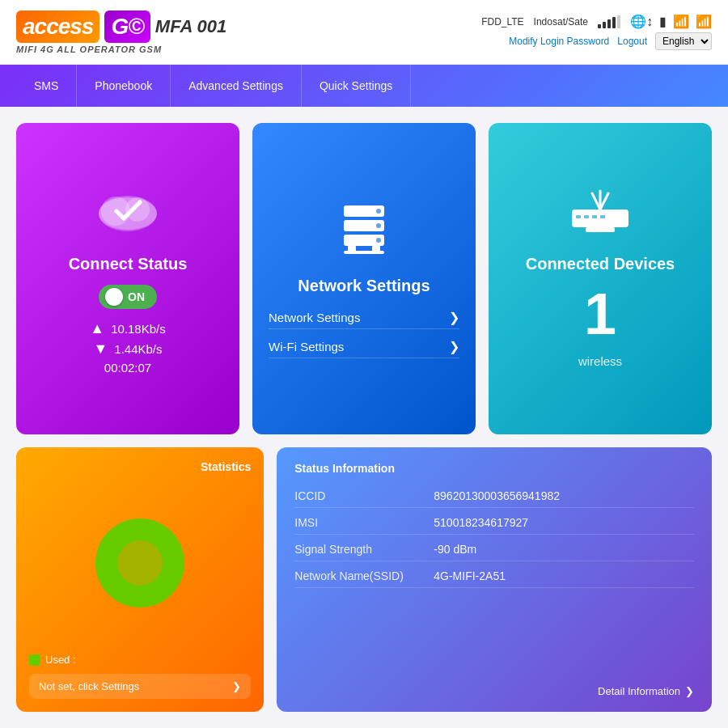  Describe the element at coordinates (121, 27) in the screenshot. I see `logo-brand: access G© MFA 001` at that location.